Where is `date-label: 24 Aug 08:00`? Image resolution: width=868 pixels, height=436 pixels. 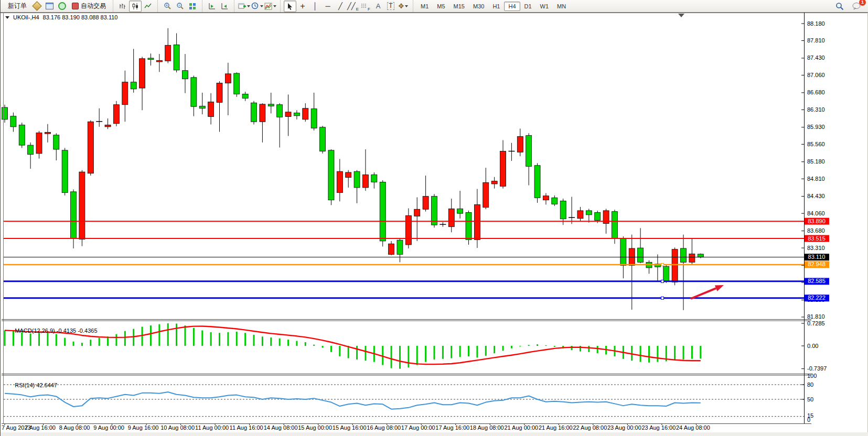 date-label: 24 Aug 08:00 is located at coordinates (693, 428).